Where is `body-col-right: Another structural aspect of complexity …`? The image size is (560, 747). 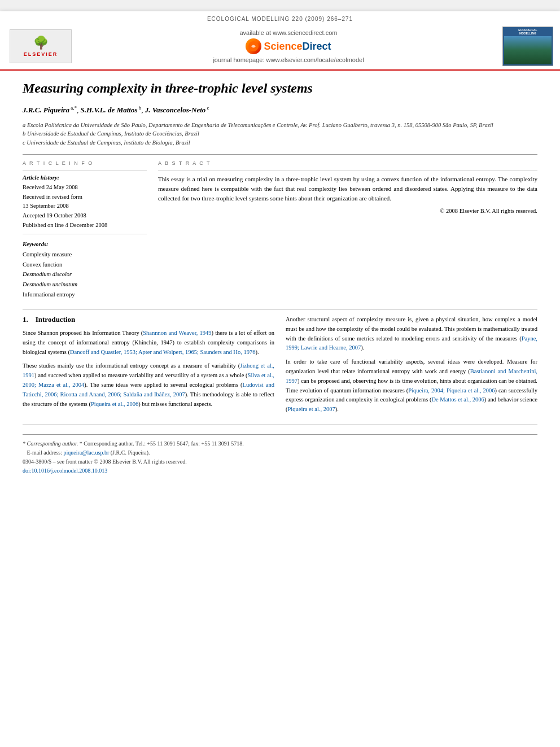 body-col-right: Another structural aspect of complexity … is located at coordinates (412, 367).